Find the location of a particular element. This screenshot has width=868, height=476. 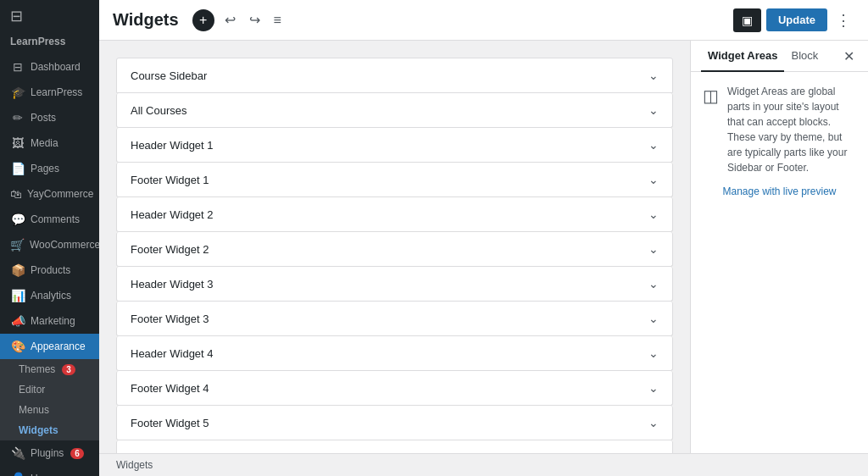

users-icon: 👤 is located at coordinates (18, 474).